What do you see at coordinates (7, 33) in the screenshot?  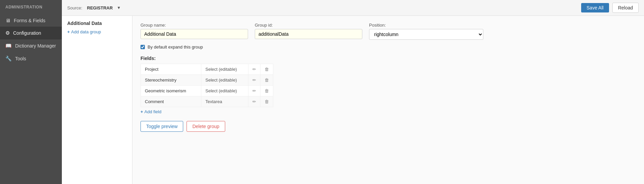 I see `gear-icon: ⚙` at bounding box center [7, 33].